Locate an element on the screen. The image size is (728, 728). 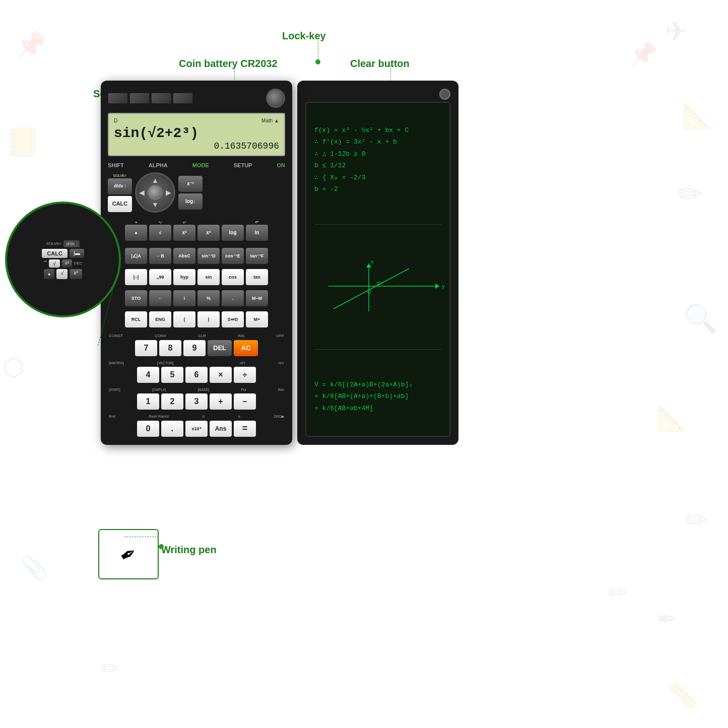
notepad-equations-top: f(x) = x³ - ½x² + bx + C ∴ f'(x) = 3x² -… is located at coordinates (378, 160).